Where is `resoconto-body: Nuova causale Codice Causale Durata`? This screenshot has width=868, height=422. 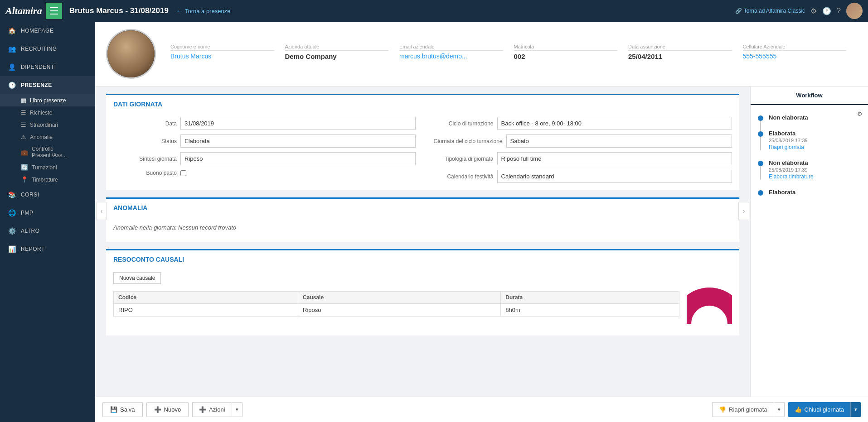 resoconto-body: Nuova causale Codice Causale Durata is located at coordinates (422, 301).